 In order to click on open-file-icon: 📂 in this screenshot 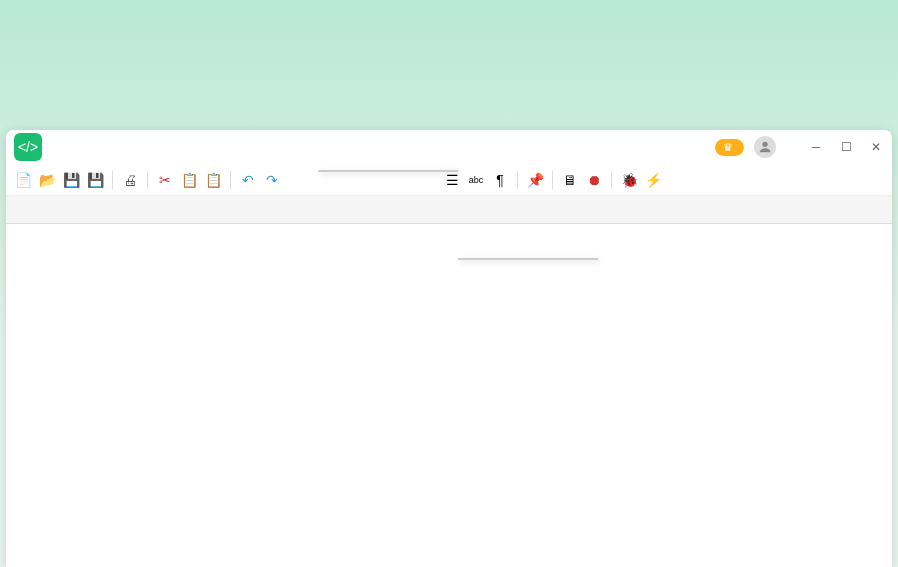, I will do `click(47, 180)`.